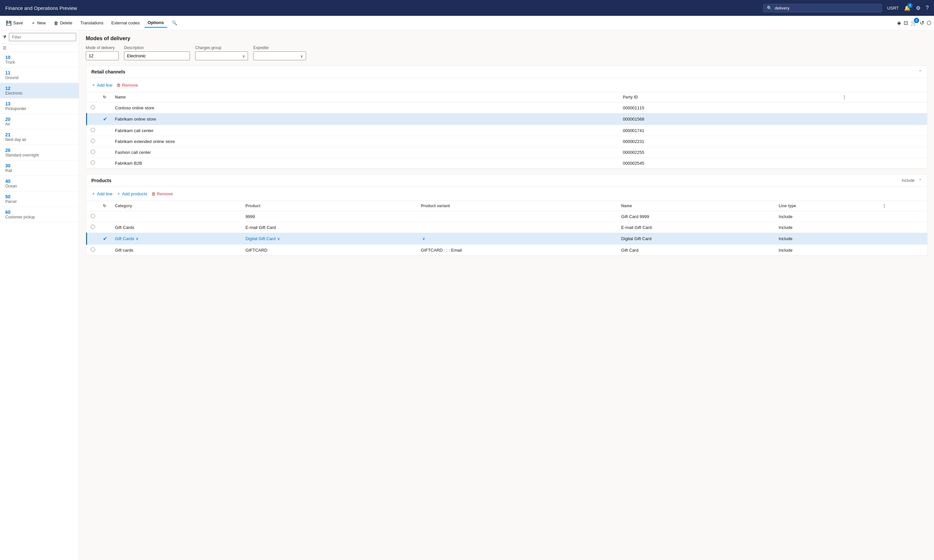  I want to click on sidebar-item-num: 21, so click(39, 135).